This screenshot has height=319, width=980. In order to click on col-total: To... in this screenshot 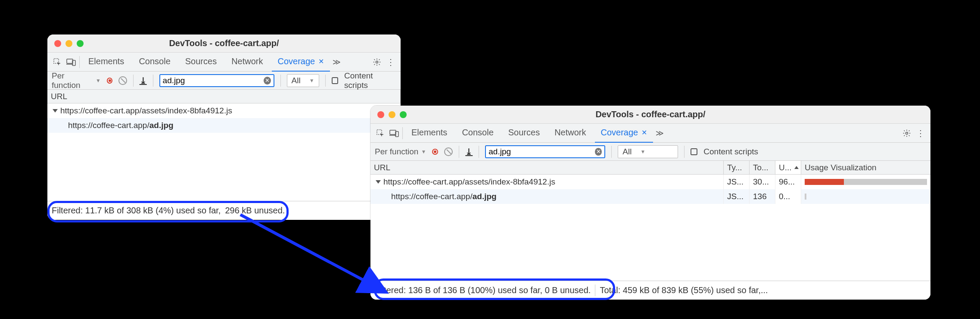, I will do `click(762, 167)`.